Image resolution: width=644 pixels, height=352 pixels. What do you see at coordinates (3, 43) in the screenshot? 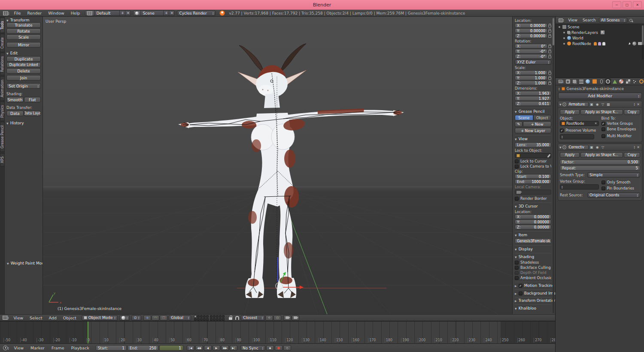
I see `tab-create: Create` at bounding box center [3, 43].